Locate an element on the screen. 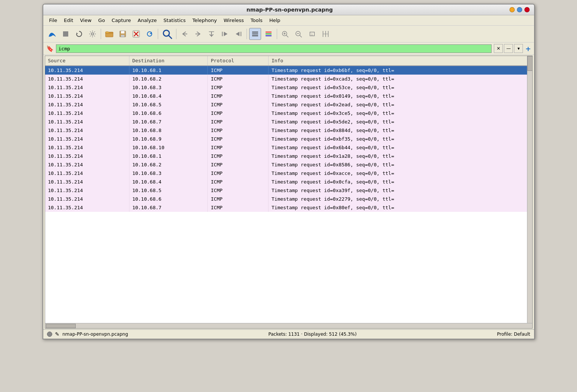 This screenshot has height=392, width=577. cell-info: Timestamp request id=0x3ce5, seq=0/0, tt… is located at coordinates (400, 113).